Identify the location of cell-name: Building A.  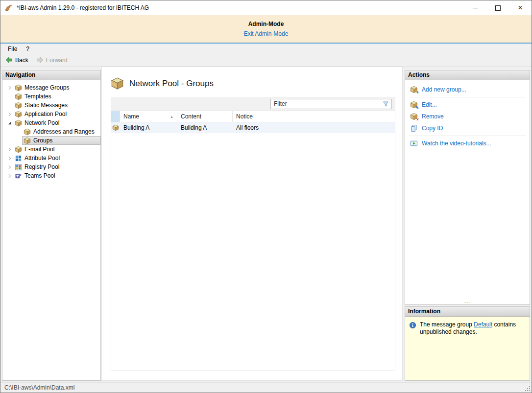
(149, 128).